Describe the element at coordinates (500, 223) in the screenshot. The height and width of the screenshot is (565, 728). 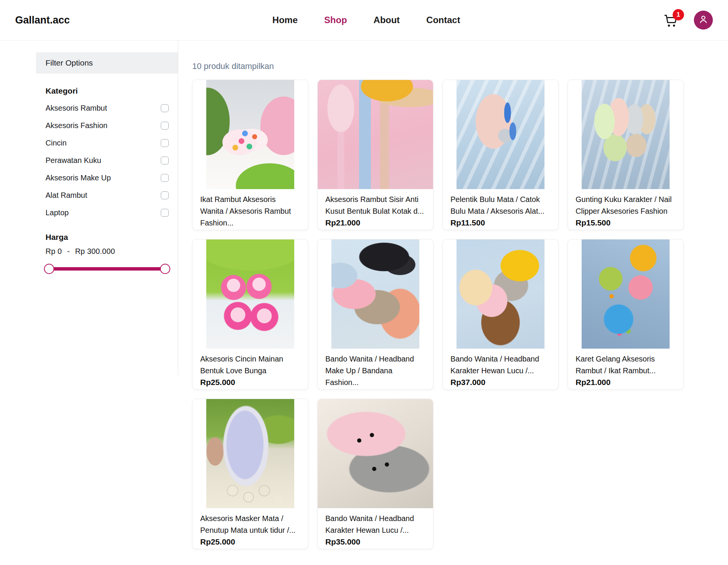
I see `product-price: Rp11.500` at that location.